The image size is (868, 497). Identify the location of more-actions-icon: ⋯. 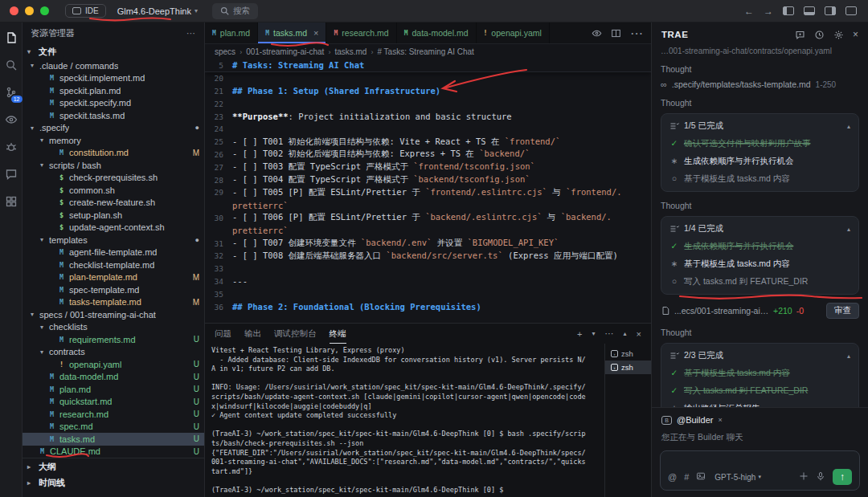
(637, 34).